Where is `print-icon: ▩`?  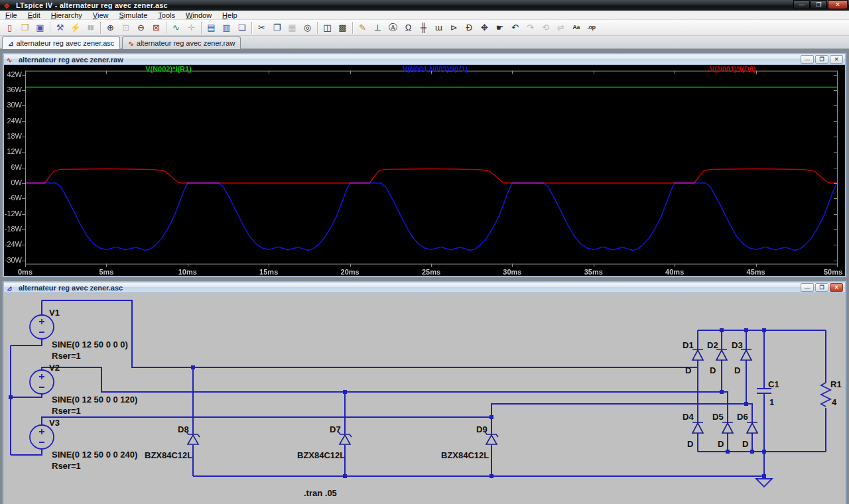 print-icon: ▩ is located at coordinates (342, 28).